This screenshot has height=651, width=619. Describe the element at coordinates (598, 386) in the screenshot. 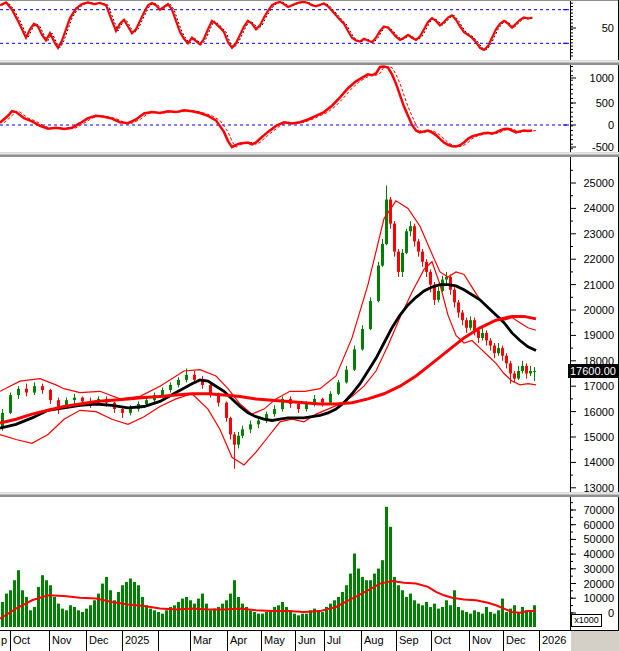

I see `svg-text: 17000` at that location.